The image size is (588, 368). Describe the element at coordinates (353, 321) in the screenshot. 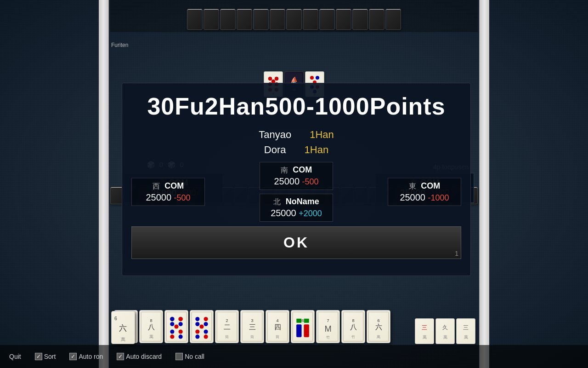

I see `svg-text: 8` at that location.